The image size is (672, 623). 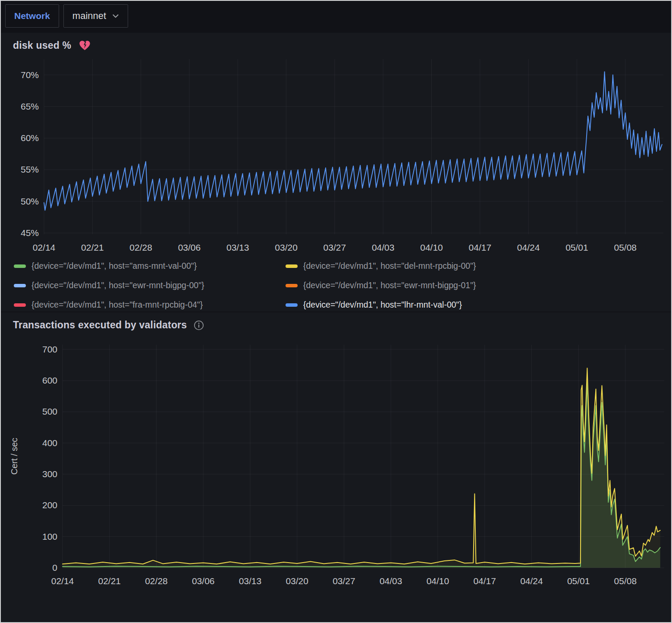 I want to click on network-variable-label: Network, so click(x=32, y=16).